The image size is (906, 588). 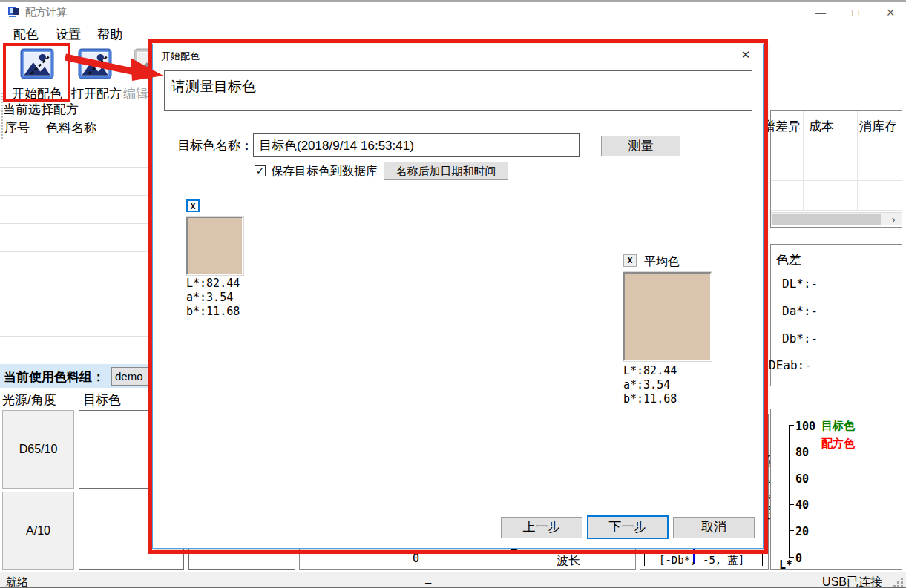 What do you see at coordinates (790, 365) in the screenshot?
I see `deab-value: DEab:-` at bounding box center [790, 365].